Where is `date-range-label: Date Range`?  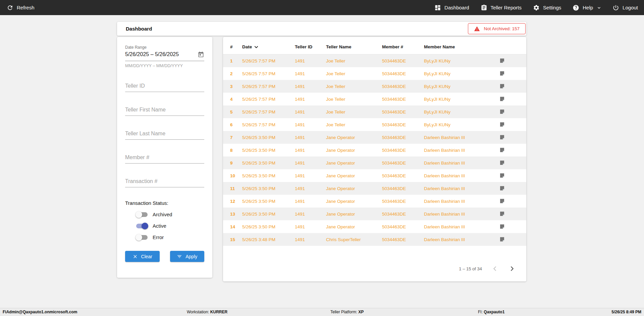 date-range-label: Date Range is located at coordinates (165, 47).